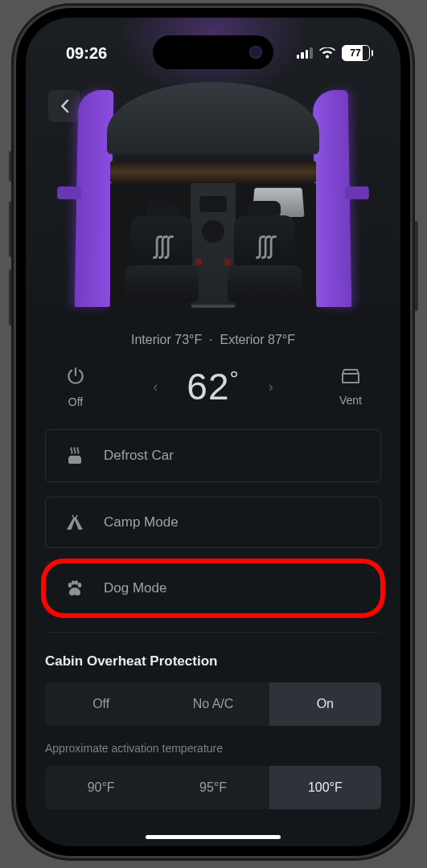 This screenshot has width=427, height=868. Describe the element at coordinates (212, 387) in the screenshot. I see `set-temperature: 62°` at that location.